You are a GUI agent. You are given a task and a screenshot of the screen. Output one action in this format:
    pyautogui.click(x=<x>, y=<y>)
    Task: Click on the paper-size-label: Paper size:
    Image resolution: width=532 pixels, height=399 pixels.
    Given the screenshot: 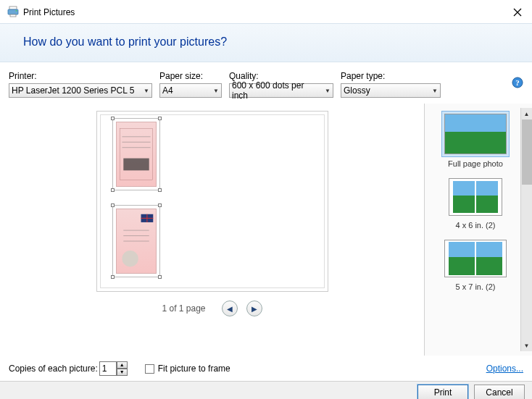 What is the action you would take?
    pyautogui.click(x=191, y=76)
    